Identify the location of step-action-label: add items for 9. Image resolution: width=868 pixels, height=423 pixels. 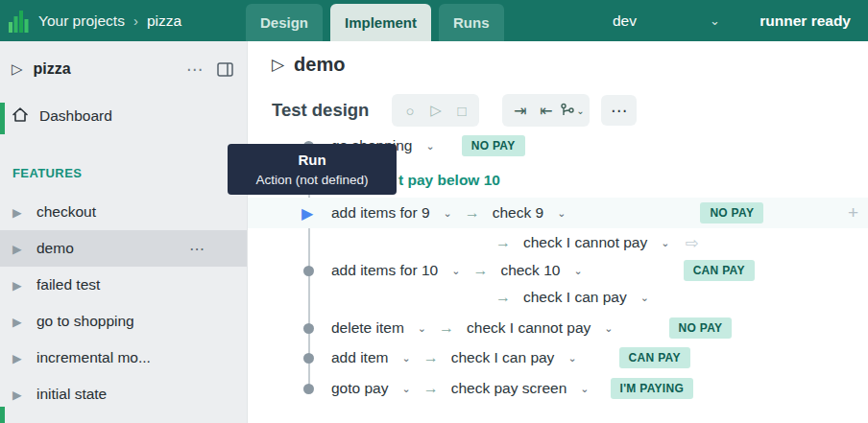
(380, 213).